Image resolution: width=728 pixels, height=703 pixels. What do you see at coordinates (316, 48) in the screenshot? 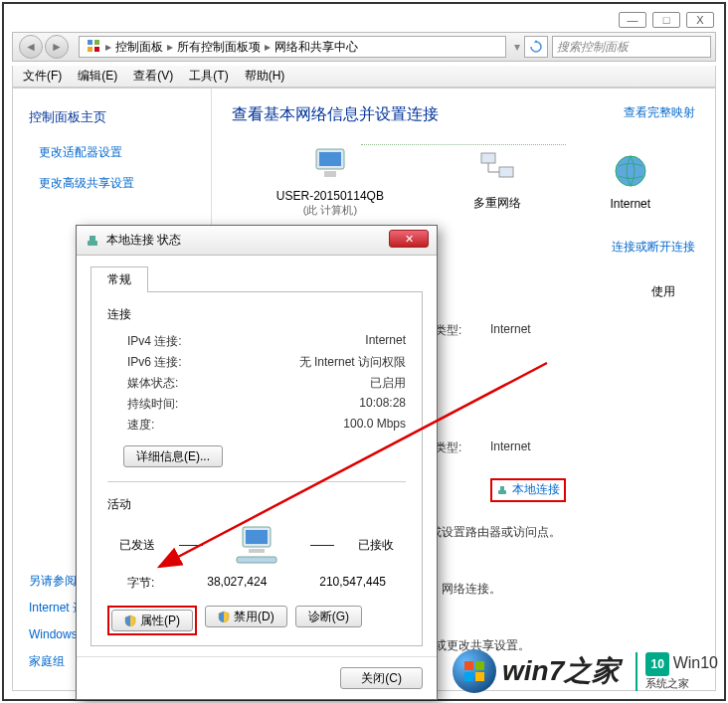
I see `breadcrumb-item: 网络和共享中心` at bounding box center [316, 48].